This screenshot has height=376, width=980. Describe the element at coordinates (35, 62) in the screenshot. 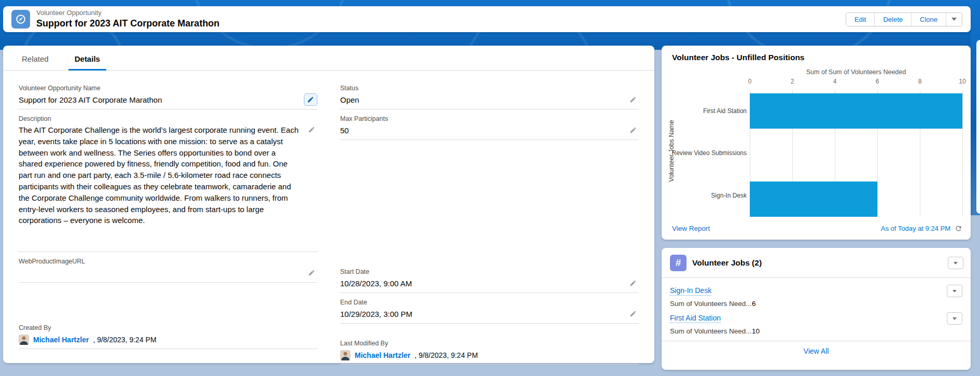

I see `tab-related: Related` at that location.